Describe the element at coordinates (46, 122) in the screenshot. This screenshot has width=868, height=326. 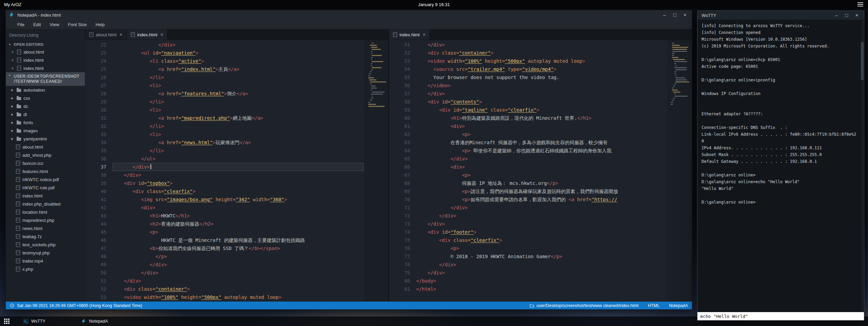
I see `tree-folder-fonts: ▶fonts` at that location.